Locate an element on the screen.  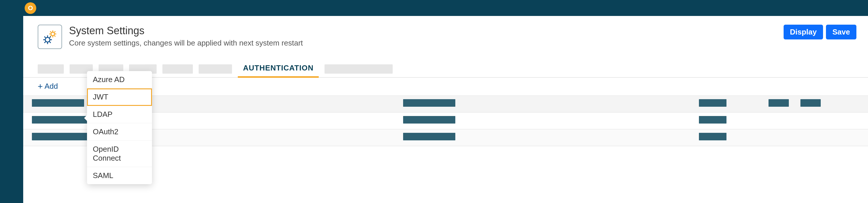
settings-gears-icon is located at coordinates (50, 37).